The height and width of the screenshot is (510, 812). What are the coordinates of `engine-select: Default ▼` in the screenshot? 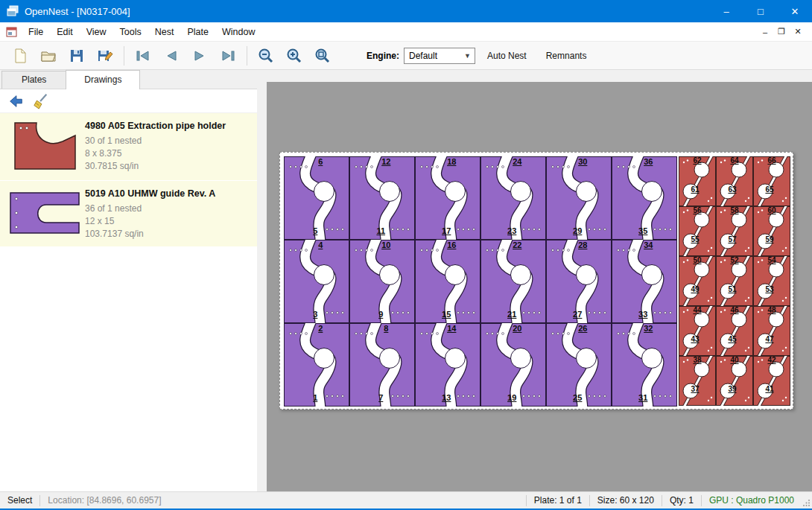 It's located at (440, 56).